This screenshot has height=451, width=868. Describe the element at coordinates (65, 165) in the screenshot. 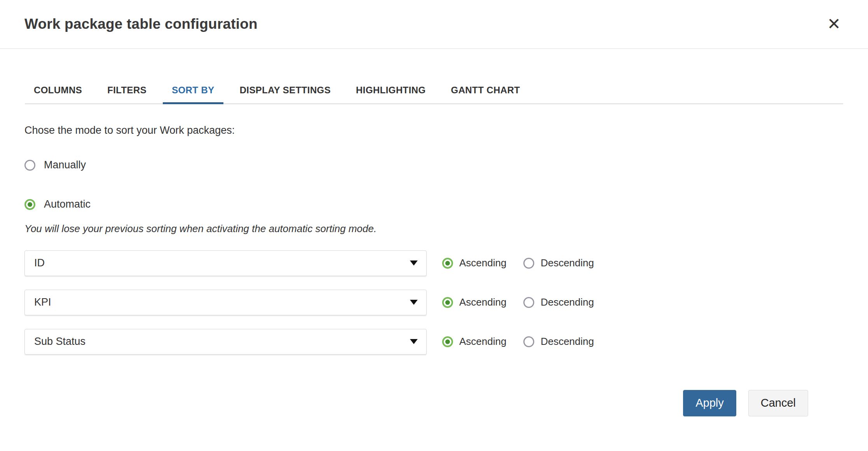

I see `manually-radio-label: Manually` at that location.